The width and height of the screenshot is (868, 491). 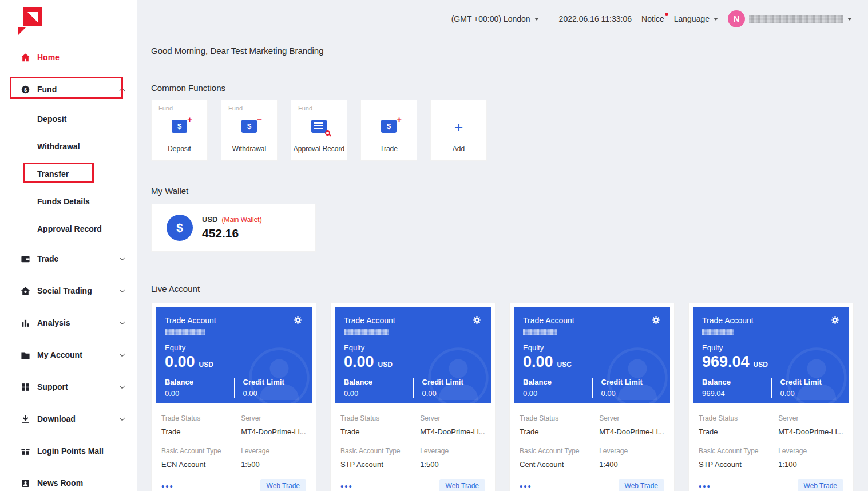 I want to click on sidebar-item-label: Social Trading, so click(x=79, y=291).